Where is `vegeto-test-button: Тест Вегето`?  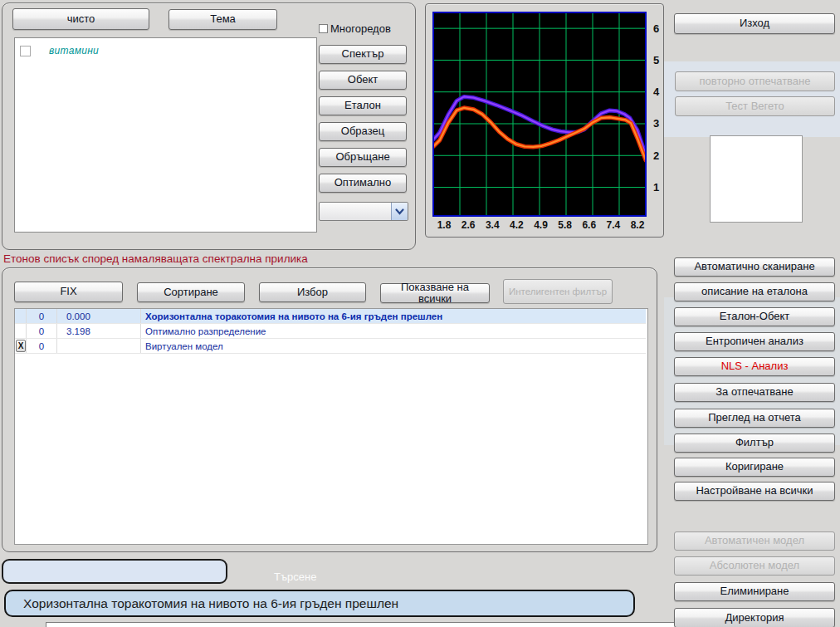
vegeto-test-button: Тест Вегето is located at coordinates (755, 106).